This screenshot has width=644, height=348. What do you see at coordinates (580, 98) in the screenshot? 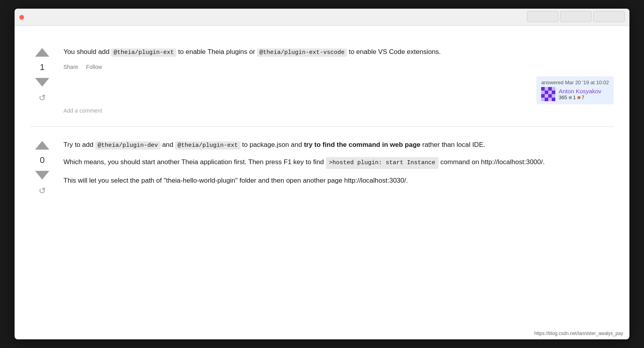
I see `user-rep-1: 365 1 7` at bounding box center [580, 98].